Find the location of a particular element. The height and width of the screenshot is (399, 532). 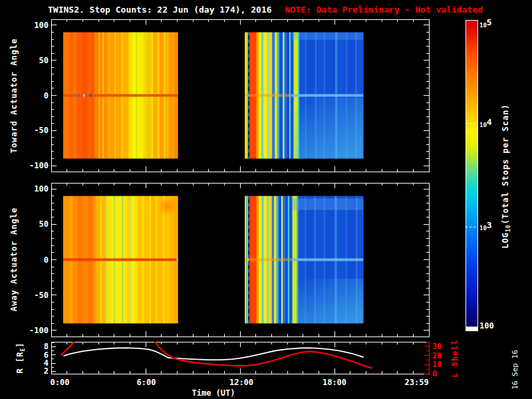

x-tick-label: 6:00 is located at coordinates (146, 382).